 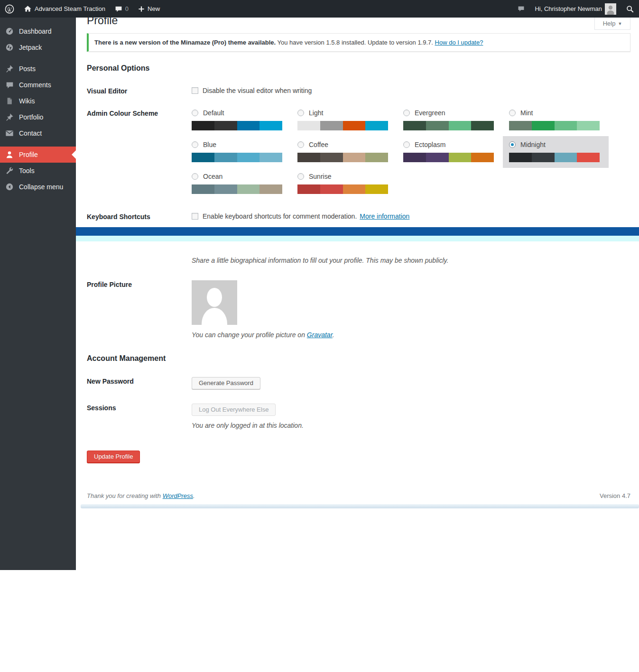 What do you see at coordinates (38, 155) in the screenshot?
I see `sidebar-item-profile: Profile` at bounding box center [38, 155].